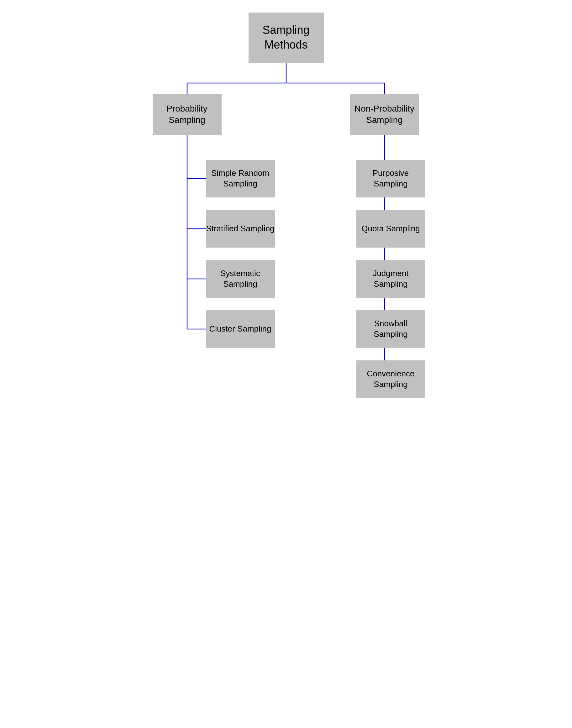 This screenshot has width=572, height=728. Describe the element at coordinates (391, 229) in the screenshot. I see `quota-sampling-box: Quota Sampling` at that location.